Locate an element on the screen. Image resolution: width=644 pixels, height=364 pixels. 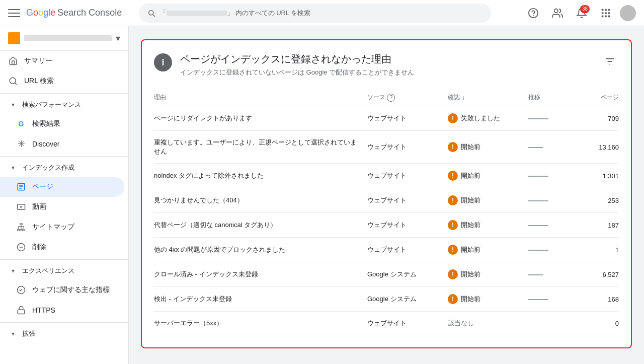
apps-button is located at coordinates (606, 13).